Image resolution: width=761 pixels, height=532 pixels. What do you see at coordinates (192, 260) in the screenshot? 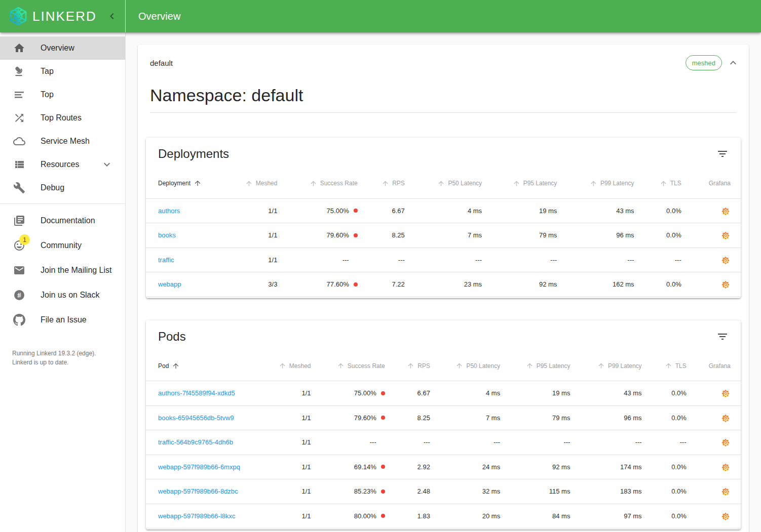
I see `resource-name-cell: traffic` at bounding box center [192, 260].